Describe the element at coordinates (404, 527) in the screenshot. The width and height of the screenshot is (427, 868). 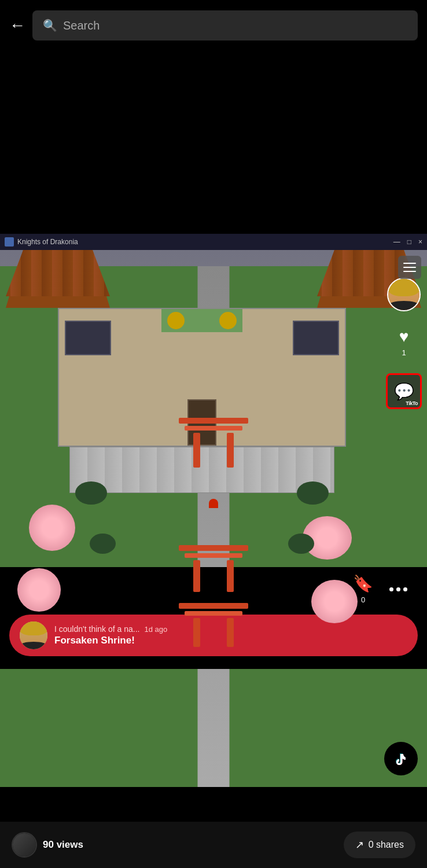
I see `right-actions: ♥ 1 💬 TikTo` at that location.